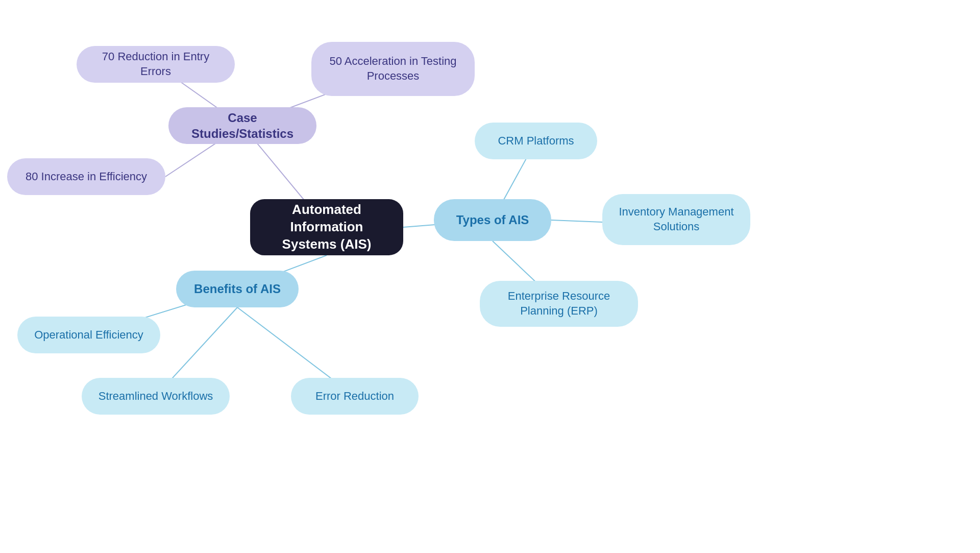 The width and height of the screenshot is (980, 553). What do you see at coordinates (237, 289) in the screenshot?
I see `benefits-node: Benefits of AIS` at bounding box center [237, 289].